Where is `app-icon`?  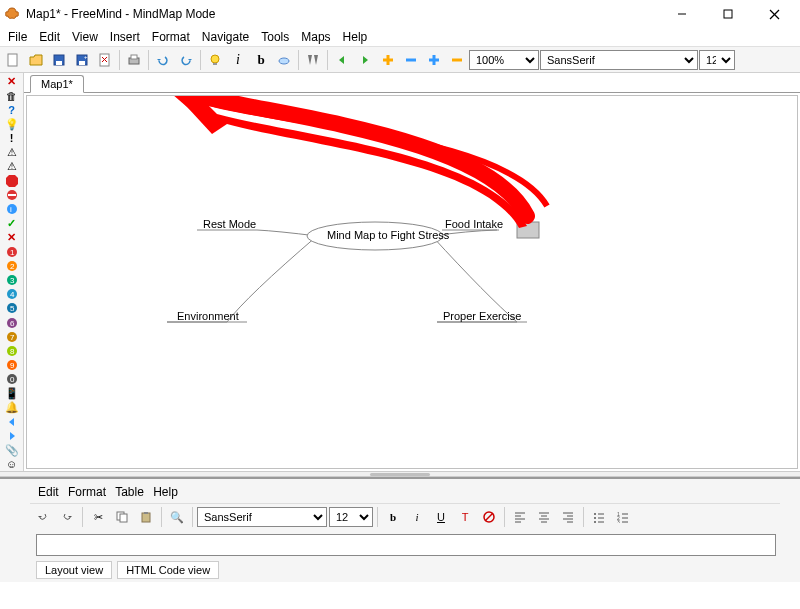 app-icon is located at coordinates (12, 14).